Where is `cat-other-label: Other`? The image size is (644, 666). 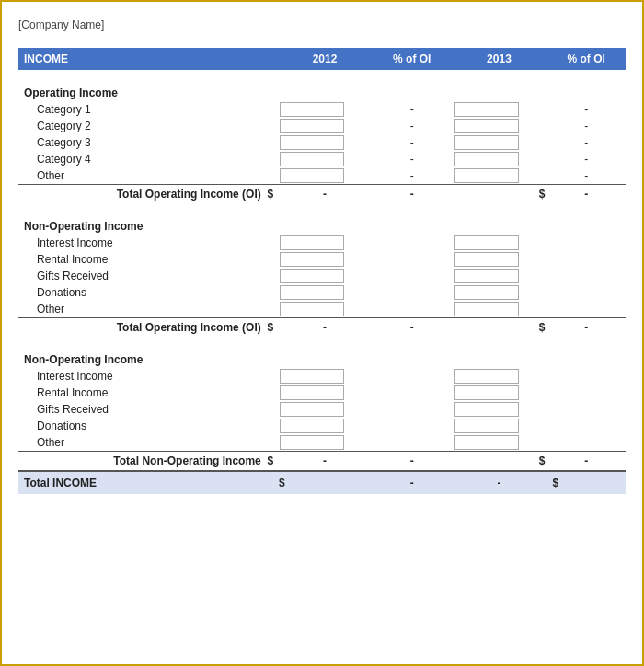
cat-other-label: Other is located at coordinates (147, 177).